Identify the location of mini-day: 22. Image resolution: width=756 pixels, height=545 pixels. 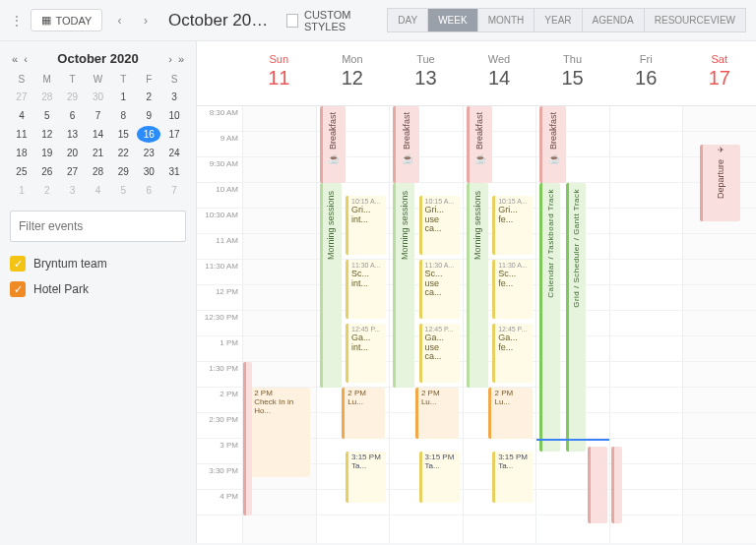
(123, 153).